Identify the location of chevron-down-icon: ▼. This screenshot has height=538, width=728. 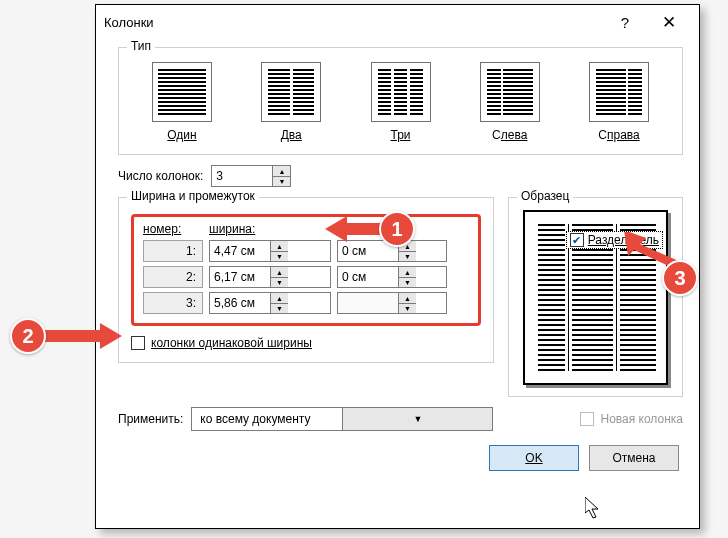
(417, 419).